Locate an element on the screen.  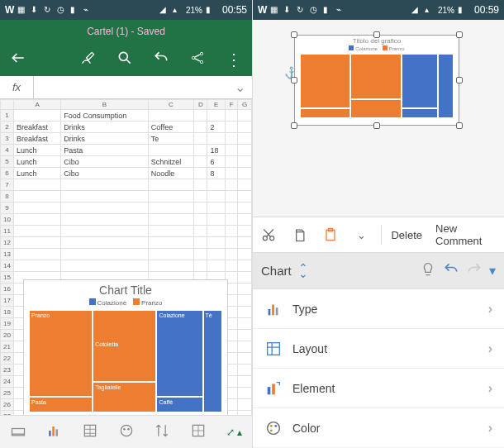
ribbon-item-layout: Layout› is located at coordinates (378, 349).